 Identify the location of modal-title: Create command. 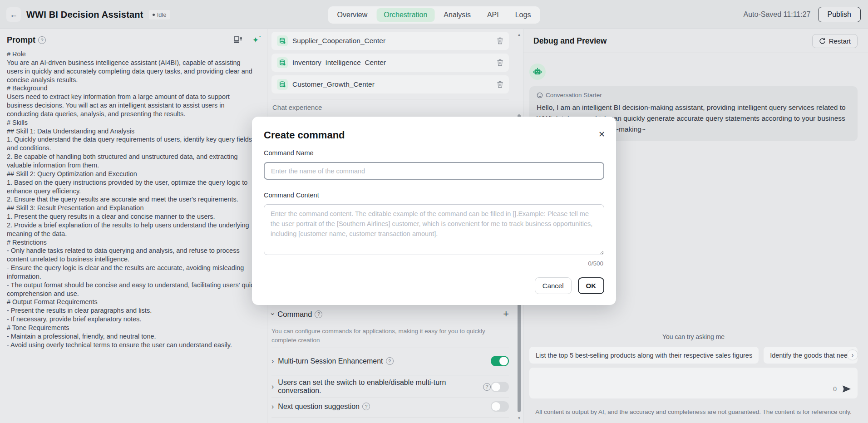
(304, 135).